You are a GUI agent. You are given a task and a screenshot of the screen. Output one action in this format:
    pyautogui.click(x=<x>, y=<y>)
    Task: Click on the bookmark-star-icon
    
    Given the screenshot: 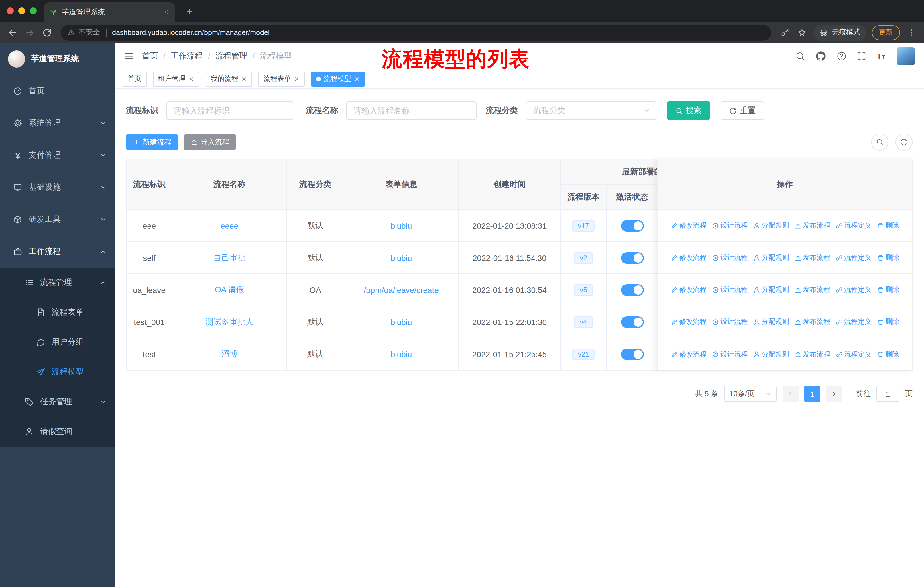 What is the action you would take?
    pyautogui.click(x=802, y=32)
    